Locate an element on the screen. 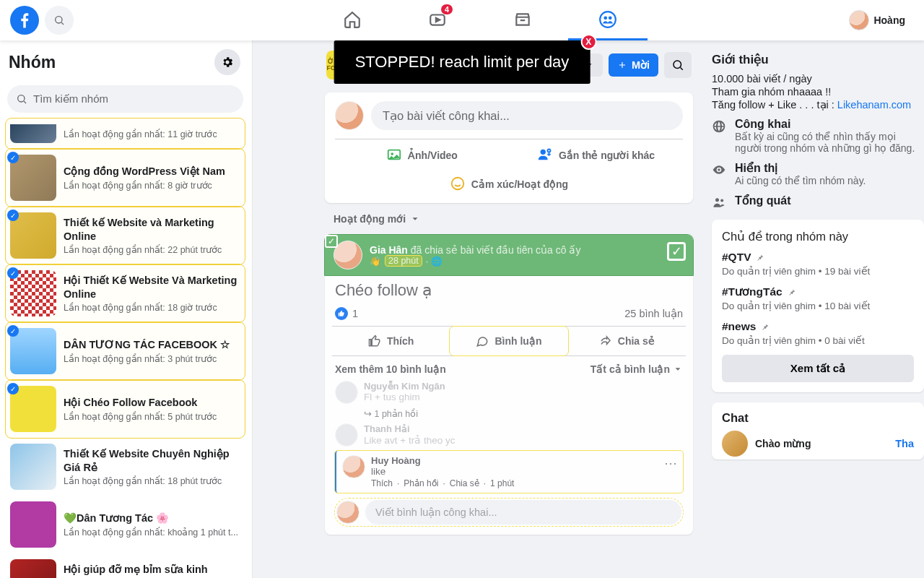 Image resolution: width=924 pixels, height=578 pixels. chat-title: Chat is located at coordinates (818, 418).